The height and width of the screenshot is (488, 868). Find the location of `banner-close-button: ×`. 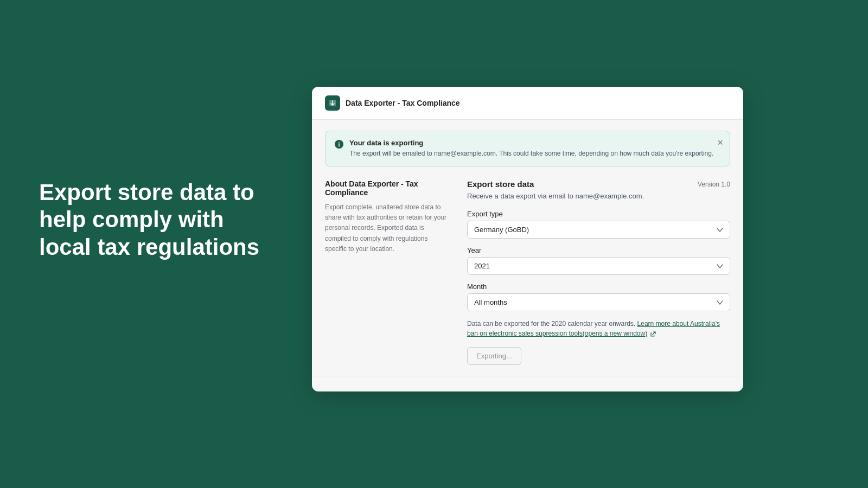

banner-close-button: × is located at coordinates (720, 143).